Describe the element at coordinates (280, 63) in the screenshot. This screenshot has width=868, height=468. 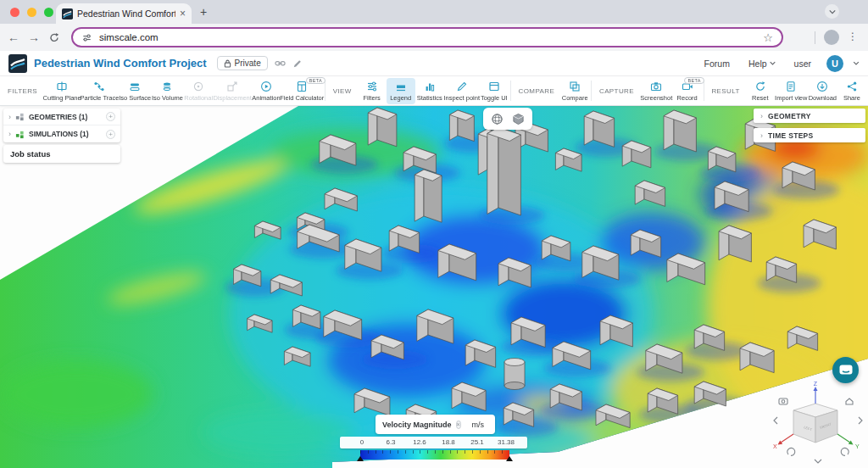
I see `copy-link-icon` at that location.